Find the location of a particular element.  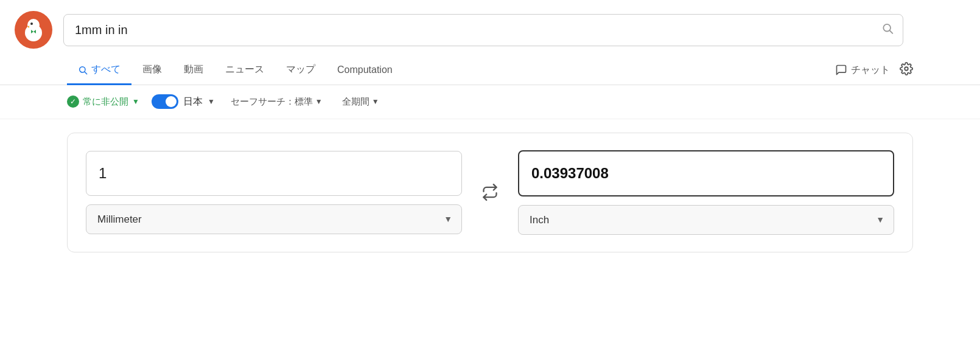

to-section: Millimeter Centimeter Meter Kilometer In… is located at coordinates (706, 192).